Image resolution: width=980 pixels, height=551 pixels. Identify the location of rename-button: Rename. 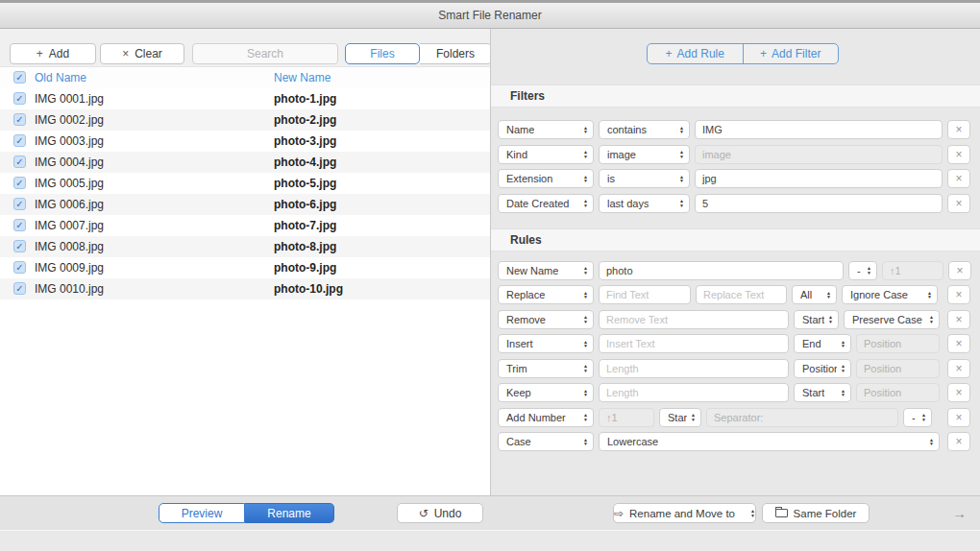
(290, 513).